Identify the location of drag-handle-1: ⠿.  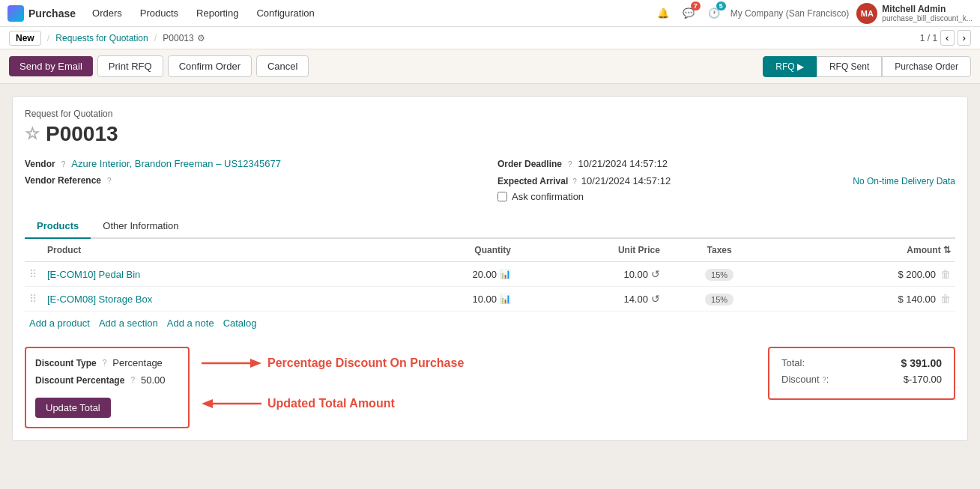
(34, 274).